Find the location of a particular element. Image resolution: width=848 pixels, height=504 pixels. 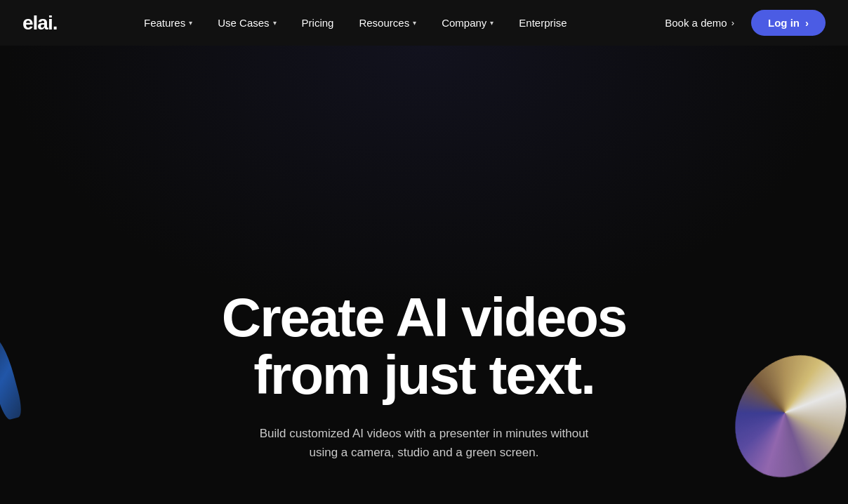

book-demo-button: Book a demo › is located at coordinates (699, 22).